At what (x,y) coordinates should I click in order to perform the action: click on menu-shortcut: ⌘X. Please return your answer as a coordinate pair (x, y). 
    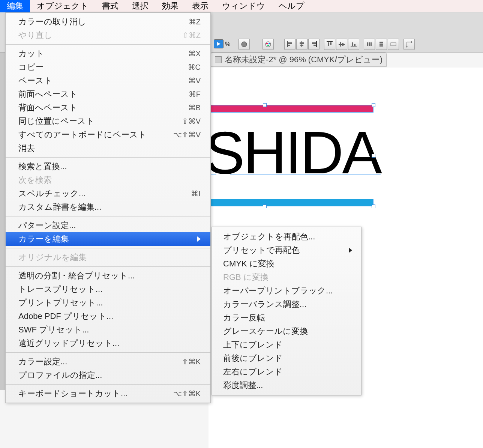
    Looking at the image, I should click on (194, 54).